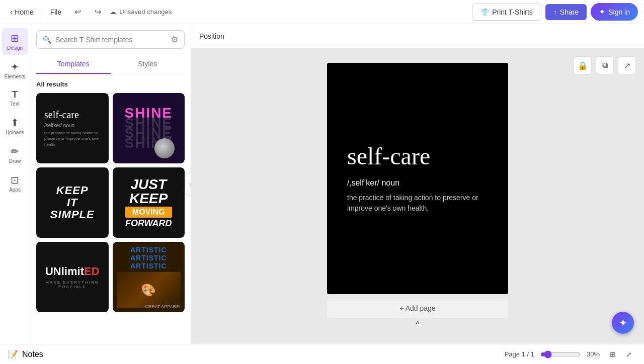 Image resolution: width=644 pixels, height=364 pixels. I want to click on print-tshirts-button: 👕 Print T-Shirts, so click(507, 12).